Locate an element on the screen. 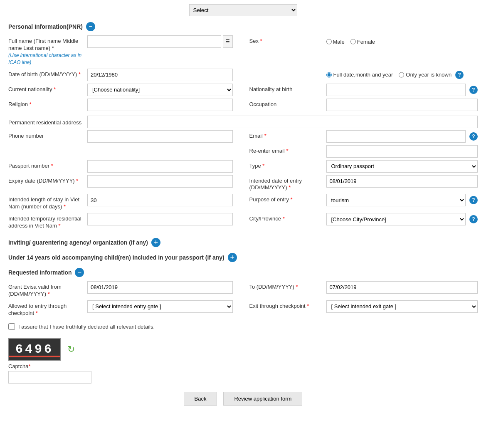 This screenshot has height=448, width=486. email-input is located at coordinates (396, 136).